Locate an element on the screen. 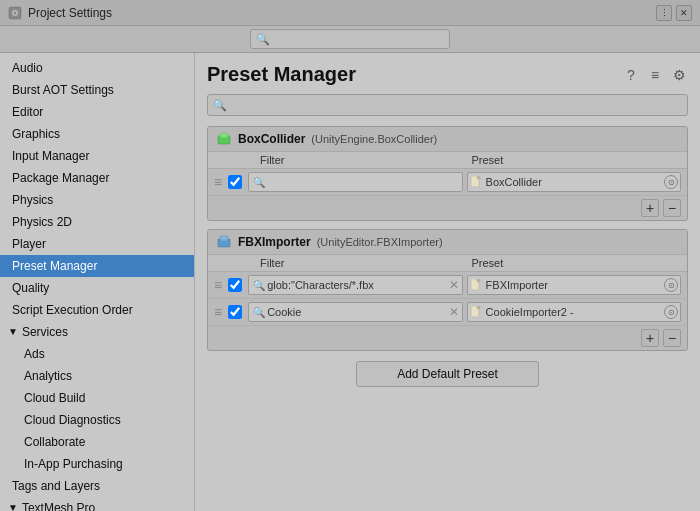 The width and height of the screenshot is (700, 511). sidebar-item-physics: Physics is located at coordinates (97, 200).